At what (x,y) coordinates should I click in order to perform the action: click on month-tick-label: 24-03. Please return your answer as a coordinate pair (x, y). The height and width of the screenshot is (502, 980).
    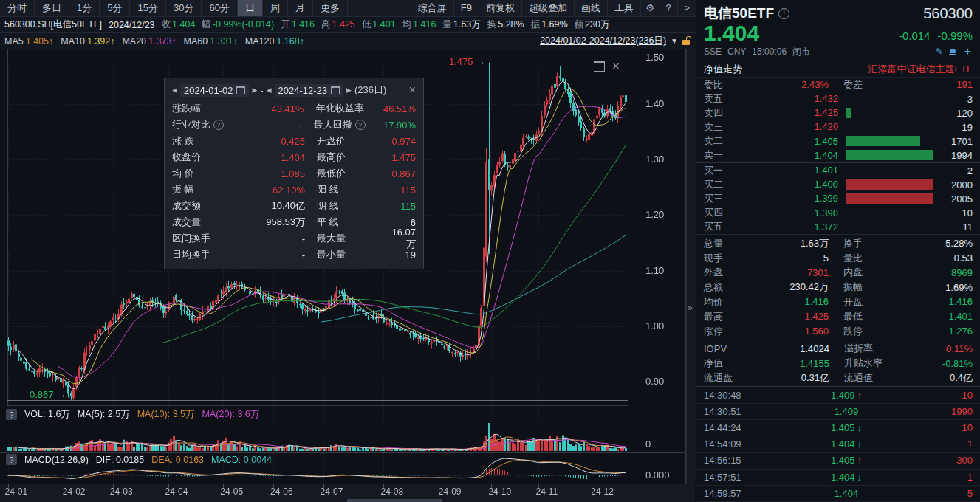
    Looking at the image, I should click on (121, 492).